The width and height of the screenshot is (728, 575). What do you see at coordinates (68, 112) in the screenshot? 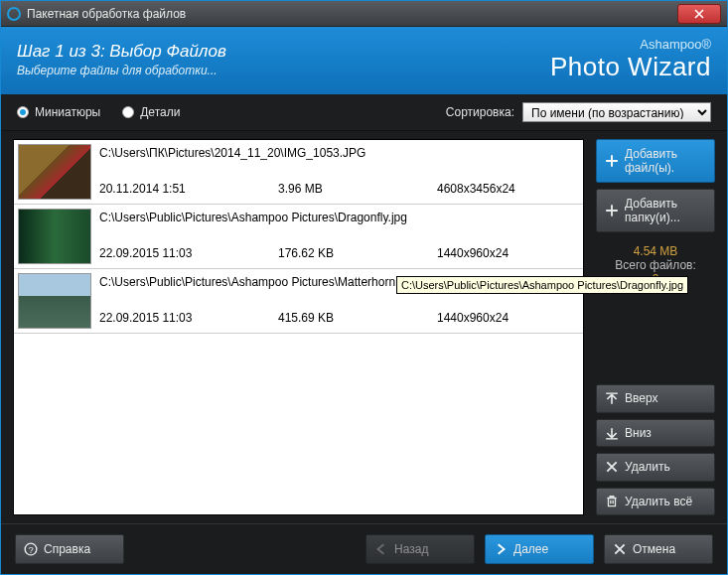
I see `view-thumbnails-label: Миниатюры` at bounding box center [68, 112].